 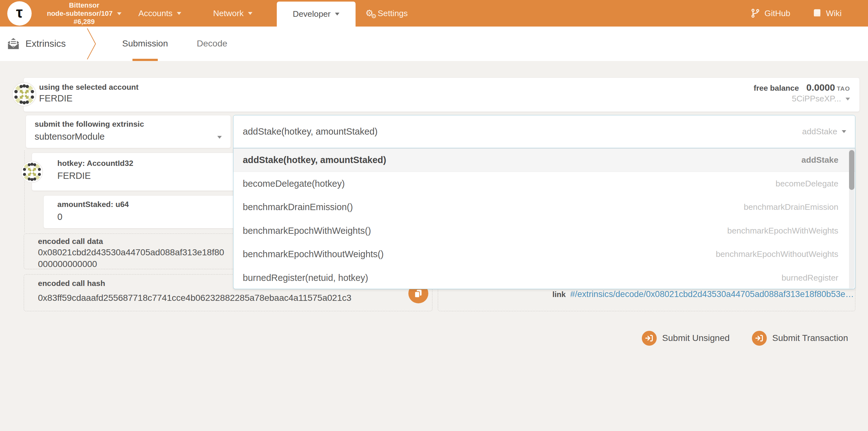 What do you see at coordinates (84, 5) in the screenshot?
I see `chain-name: Bittensor` at bounding box center [84, 5].